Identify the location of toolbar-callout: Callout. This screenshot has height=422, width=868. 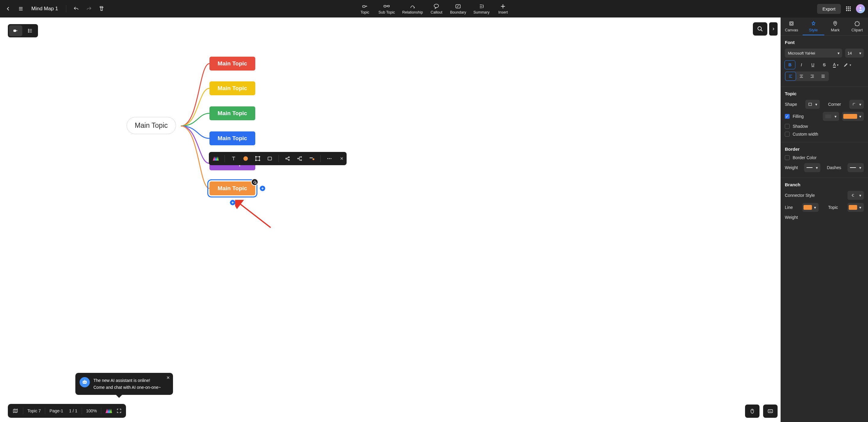
(437, 9).